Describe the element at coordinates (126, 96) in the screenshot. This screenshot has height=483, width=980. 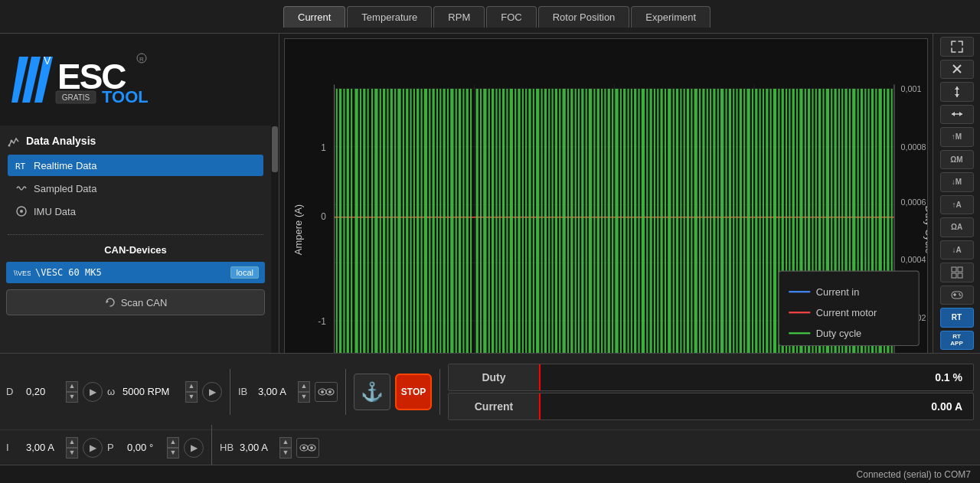
I see `svg-text: TOOL` at that location.